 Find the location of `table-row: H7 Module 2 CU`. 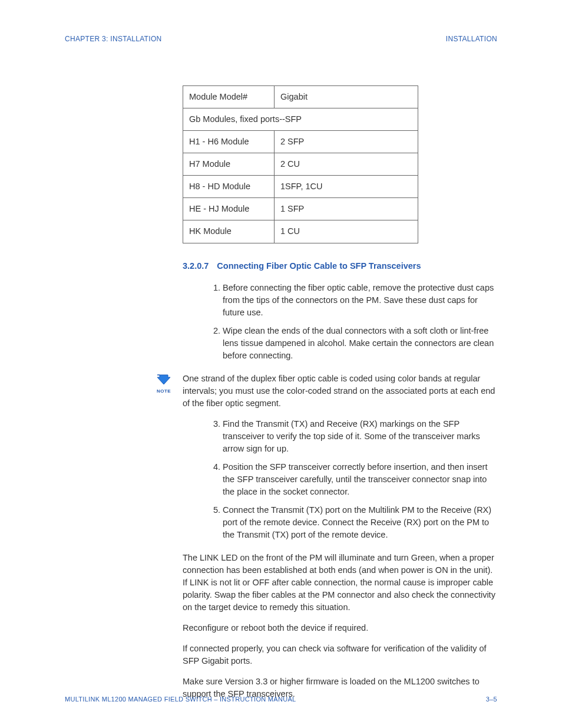

table-row: H7 Module 2 CU is located at coordinates (300, 164).